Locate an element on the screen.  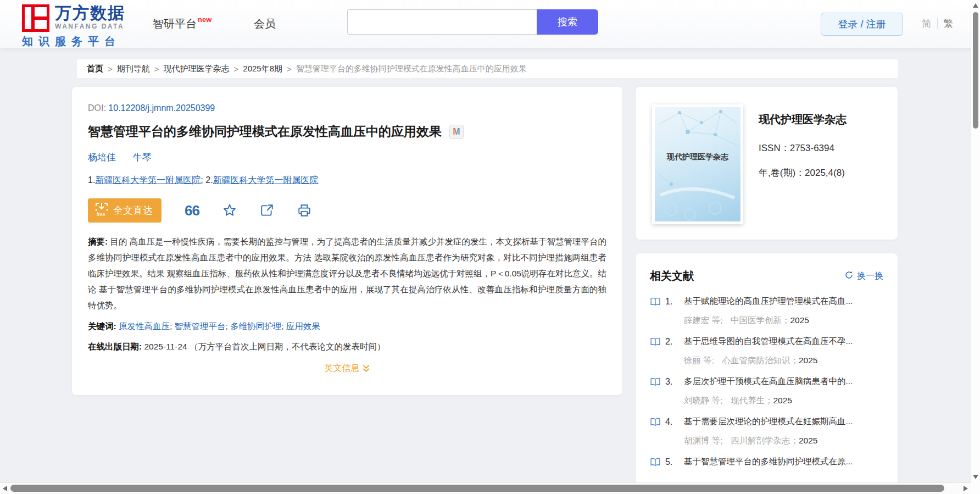
search-button: 搜索 is located at coordinates (567, 22).